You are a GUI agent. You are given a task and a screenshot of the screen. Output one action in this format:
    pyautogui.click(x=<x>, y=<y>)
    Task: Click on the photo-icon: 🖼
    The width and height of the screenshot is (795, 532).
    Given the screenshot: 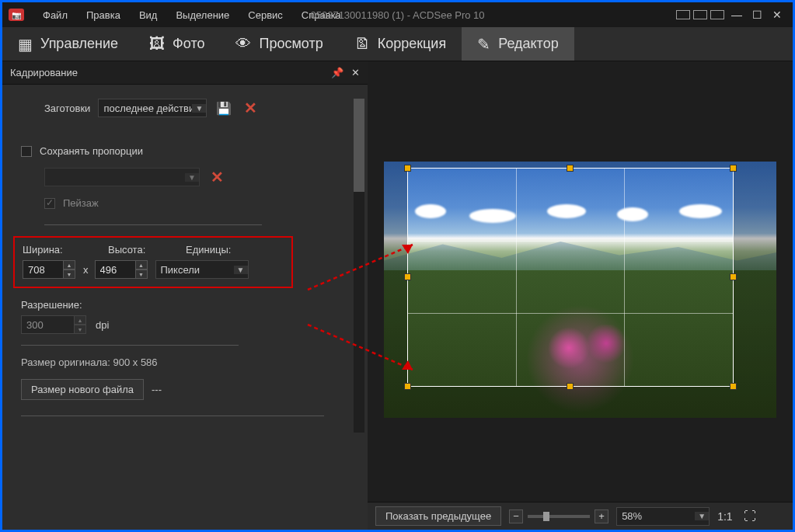 What is the action you would take?
    pyautogui.click(x=157, y=43)
    